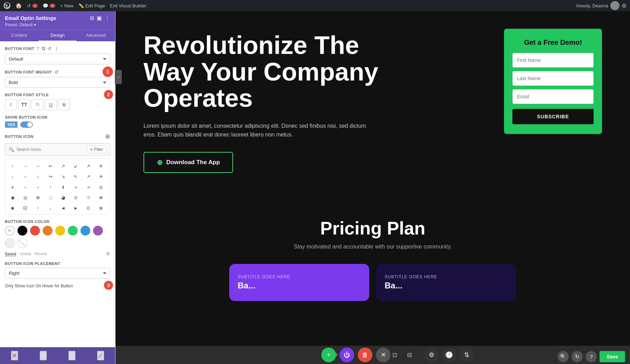  I want to click on color-swatch-blue, so click(85, 231).